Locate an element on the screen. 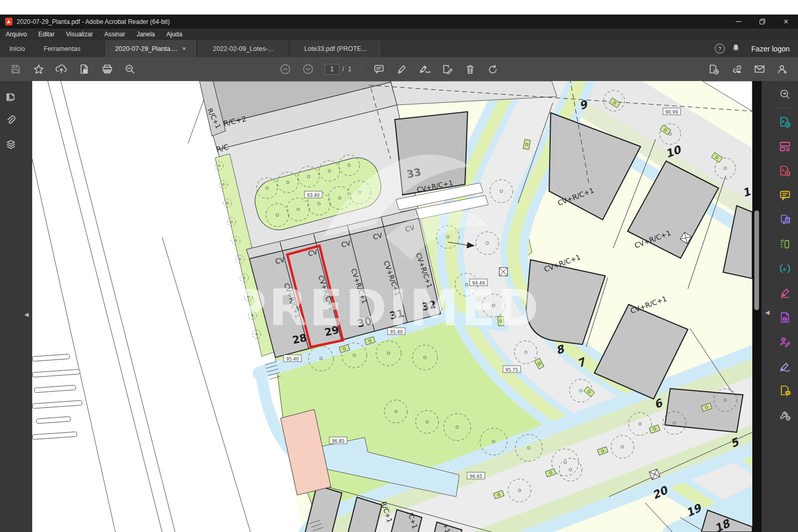 The image size is (798, 532). edit-pdf-icon is located at coordinates (785, 244).